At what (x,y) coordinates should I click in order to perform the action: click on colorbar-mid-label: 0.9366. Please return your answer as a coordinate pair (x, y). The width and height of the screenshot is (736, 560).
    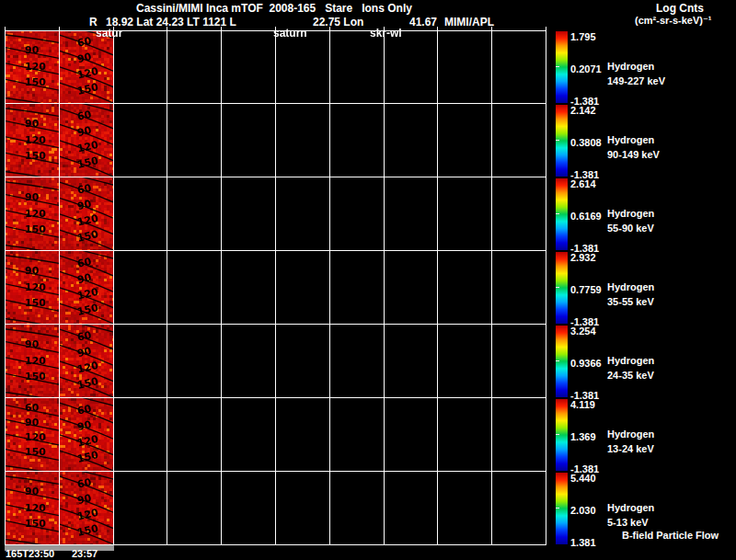
    Looking at the image, I should click on (586, 364).